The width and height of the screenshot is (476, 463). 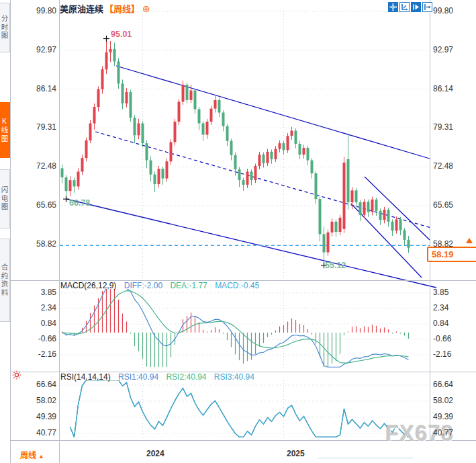 What do you see at coordinates (5, 280) in the screenshot?
I see `sidebar-tab-contract-info: 合约资料` at bounding box center [5, 280].